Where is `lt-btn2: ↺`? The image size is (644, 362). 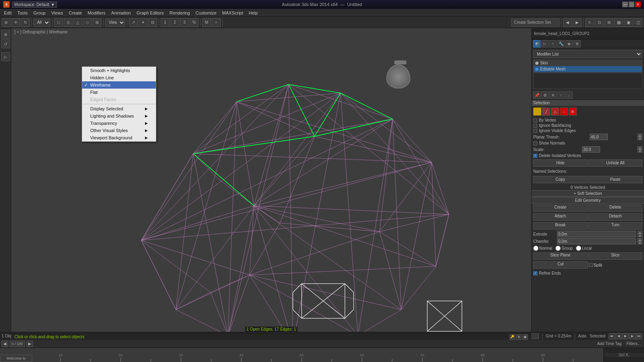
lt-btn2: ↺ is located at coordinates (6, 44).